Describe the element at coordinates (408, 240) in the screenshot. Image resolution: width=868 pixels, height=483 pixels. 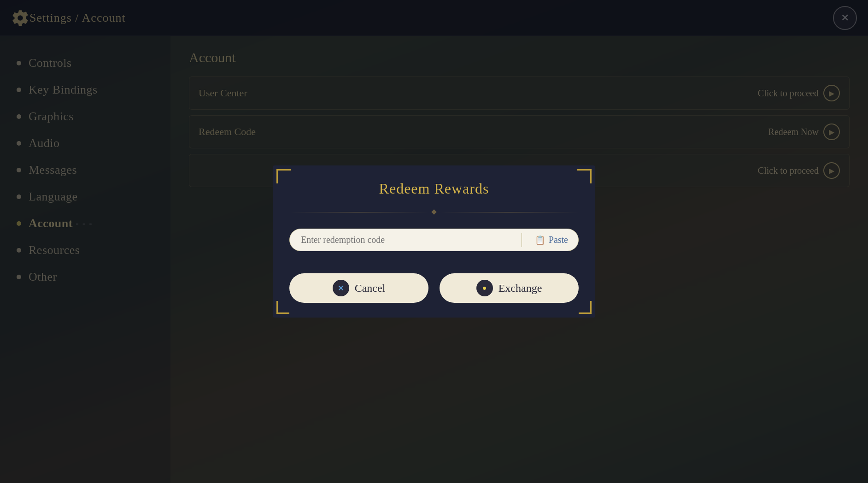
I see `redemption-code-input` at that location.